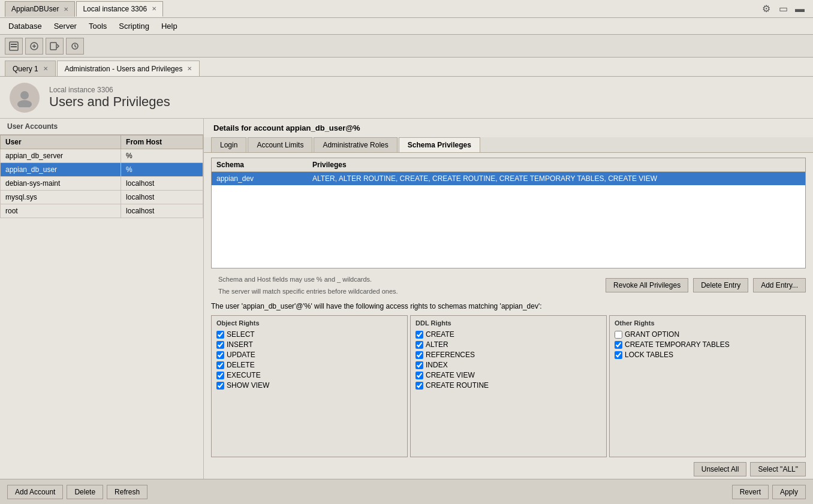 The height and width of the screenshot is (504, 813). What do you see at coordinates (619, 355) in the screenshot?
I see `checkbox-lock-tables` at bounding box center [619, 355].